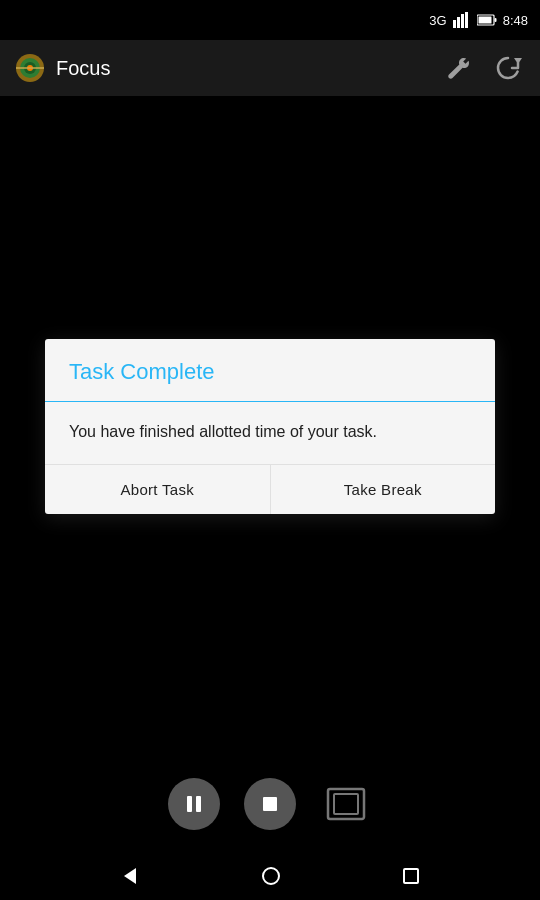 The image size is (540, 900). What do you see at coordinates (457, 68) in the screenshot?
I see `wrench-icon` at bounding box center [457, 68].